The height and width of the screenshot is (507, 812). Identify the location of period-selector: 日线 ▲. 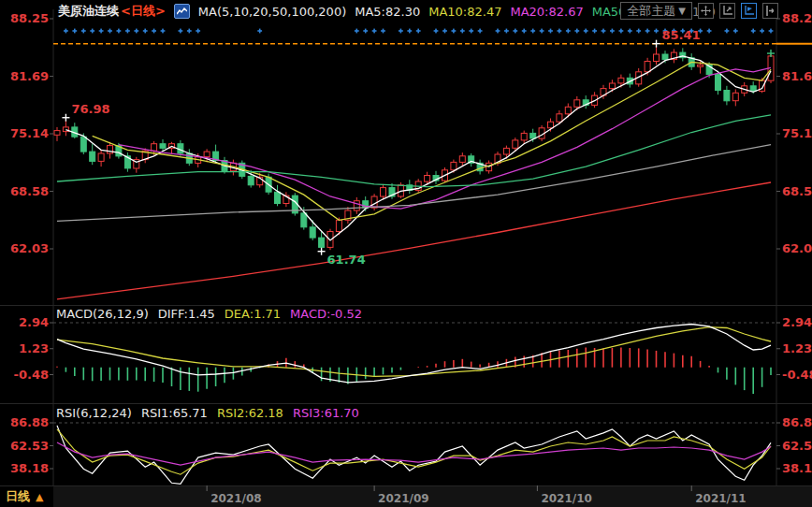
(24, 497).